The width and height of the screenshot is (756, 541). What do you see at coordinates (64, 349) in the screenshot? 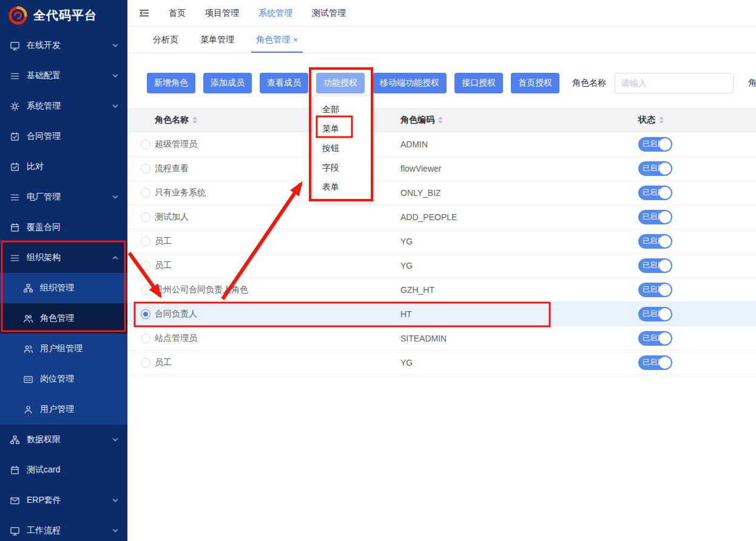
I see `sidebar-subitem-用户组管理: 用户组管理` at bounding box center [64, 349].